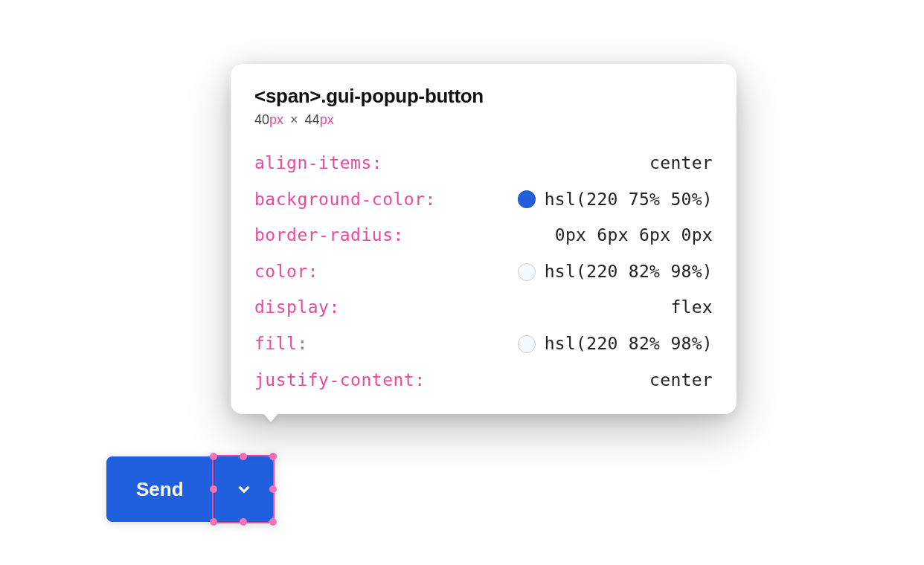 This screenshot has width=924, height=565. Describe the element at coordinates (615, 200) in the screenshot. I see `property-value: hsl(220 75% 50%)` at that location.